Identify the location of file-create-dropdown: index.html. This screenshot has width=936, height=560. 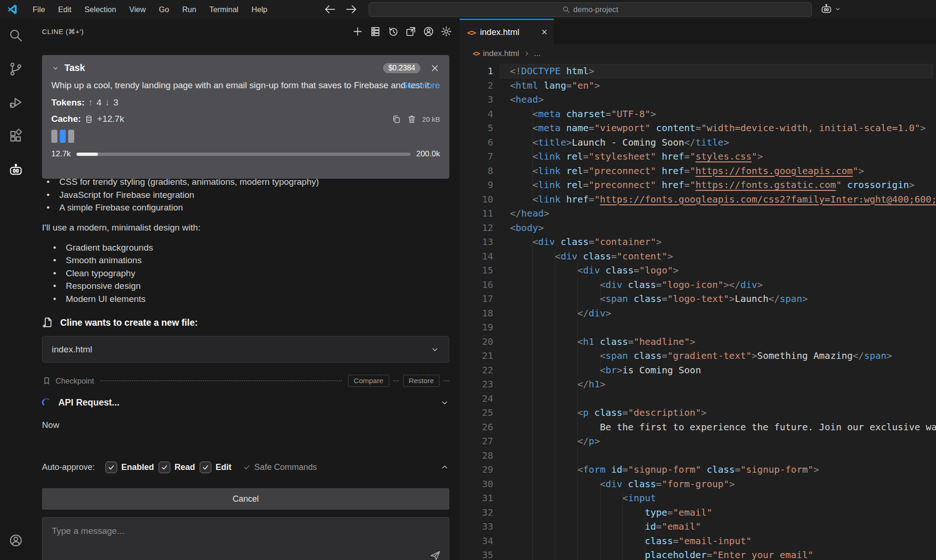
(245, 349).